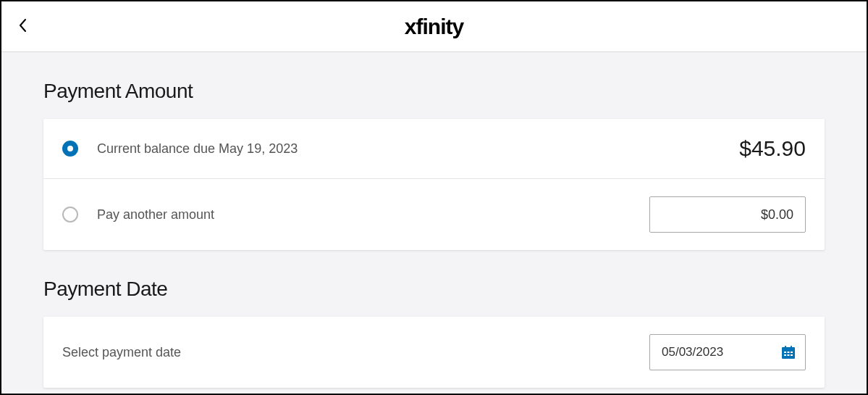 This screenshot has height=395, width=868. What do you see at coordinates (788, 352) in the screenshot?
I see `calendar-icon` at bounding box center [788, 352].